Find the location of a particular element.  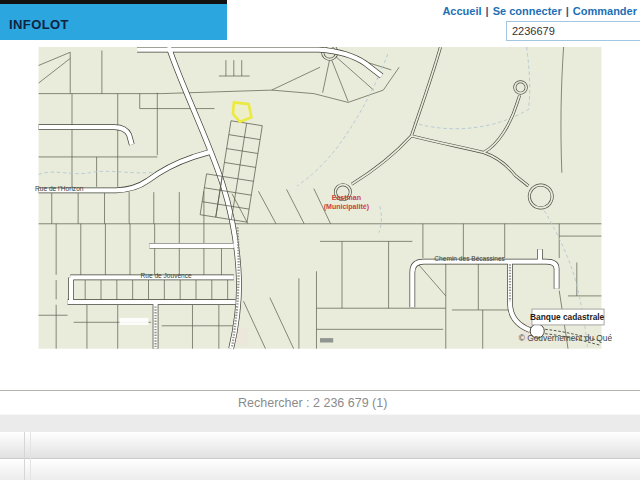

nav-link-accueil: Accueil is located at coordinates (462, 11).